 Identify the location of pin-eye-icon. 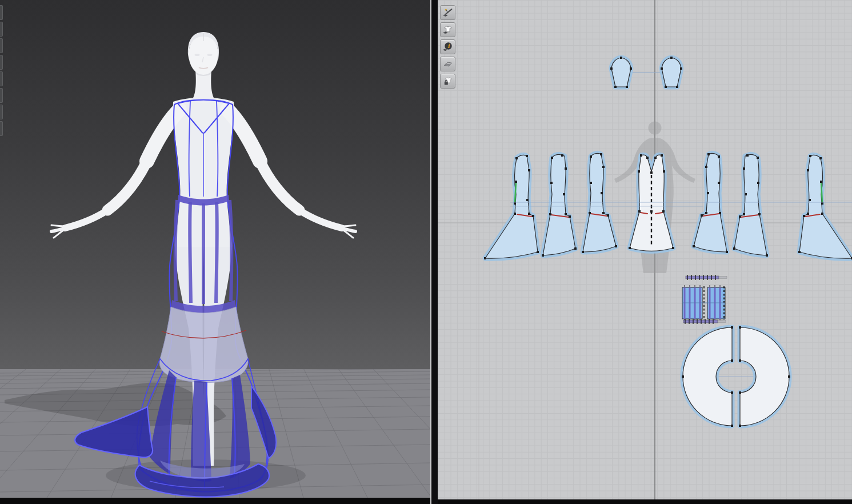
(448, 13).